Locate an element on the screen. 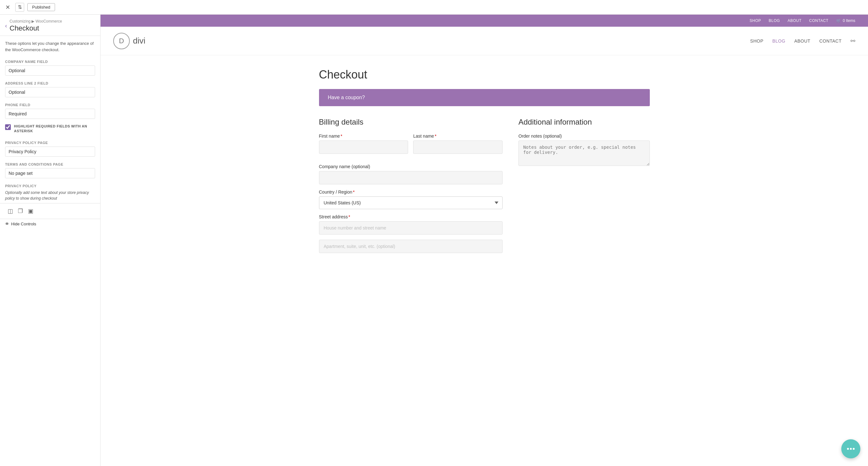 This screenshot has height=466, width=868. sidebar: ‹ Customizing ▶ WooCommerce Checkout The… is located at coordinates (50, 240).